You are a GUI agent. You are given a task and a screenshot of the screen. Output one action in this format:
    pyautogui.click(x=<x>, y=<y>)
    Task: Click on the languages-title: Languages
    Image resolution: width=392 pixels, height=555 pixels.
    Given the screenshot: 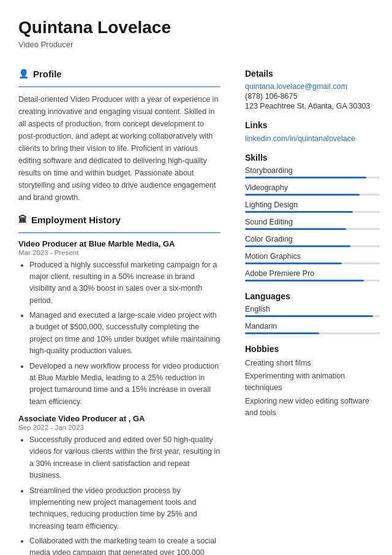 What is the action you would take?
    pyautogui.click(x=312, y=296)
    